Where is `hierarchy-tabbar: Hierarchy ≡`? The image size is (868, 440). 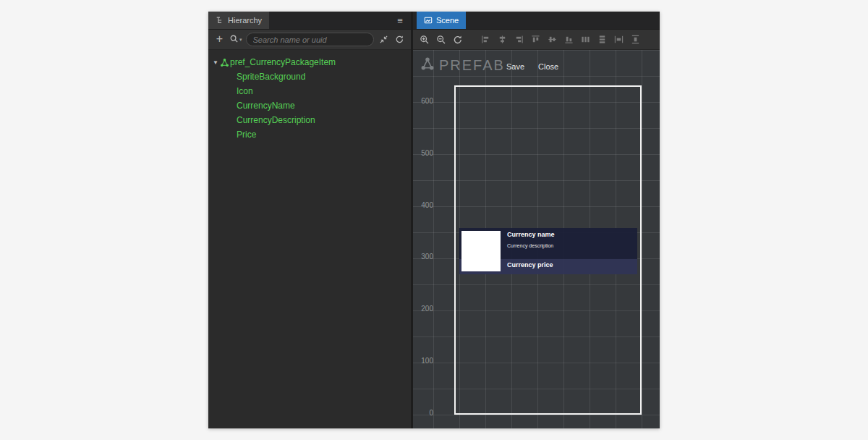
hierarchy-tabbar: Hierarchy ≡ is located at coordinates (310, 20).